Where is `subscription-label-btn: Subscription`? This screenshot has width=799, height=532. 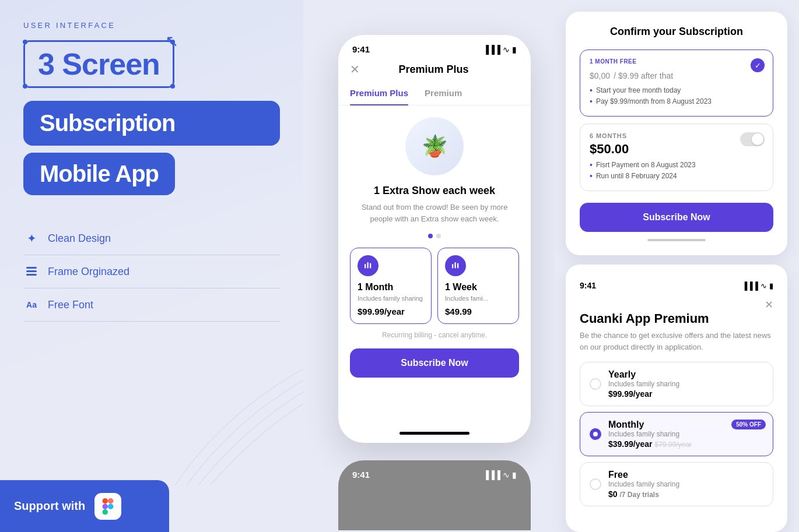
subscription-label-btn: Subscription is located at coordinates (152, 124).